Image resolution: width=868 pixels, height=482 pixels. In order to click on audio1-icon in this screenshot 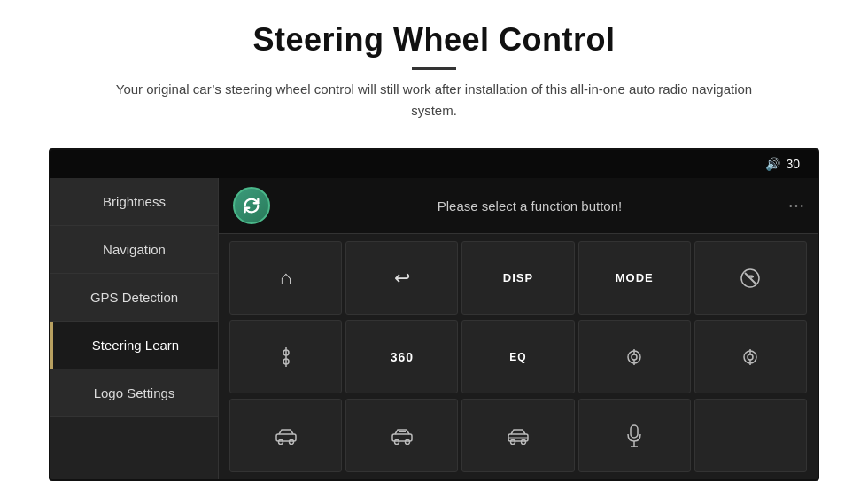, I will do `click(634, 357)`.